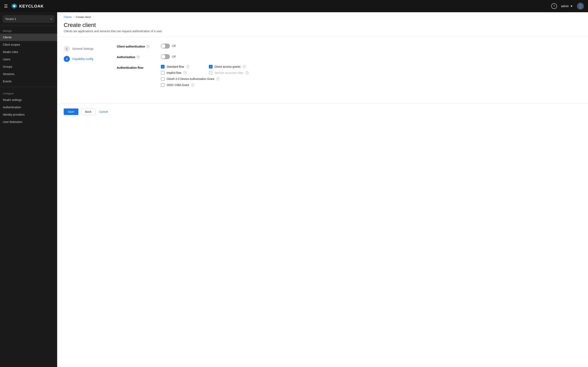 This screenshot has height=367, width=588. What do you see at coordinates (163, 85) in the screenshot?
I see `oidc-ciba-checkbox` at bounding box center [163, 85].